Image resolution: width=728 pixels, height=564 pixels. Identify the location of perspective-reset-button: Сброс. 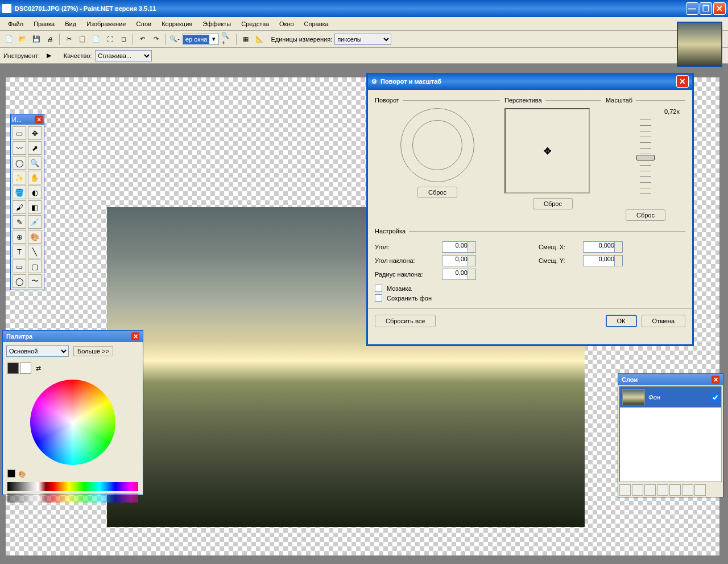
(553, 204).